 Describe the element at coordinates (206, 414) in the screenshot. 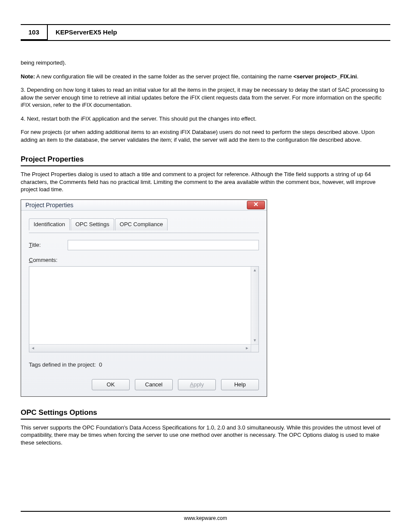

I see `heading-opc-settings-options: OPC Settings Options` at that location.